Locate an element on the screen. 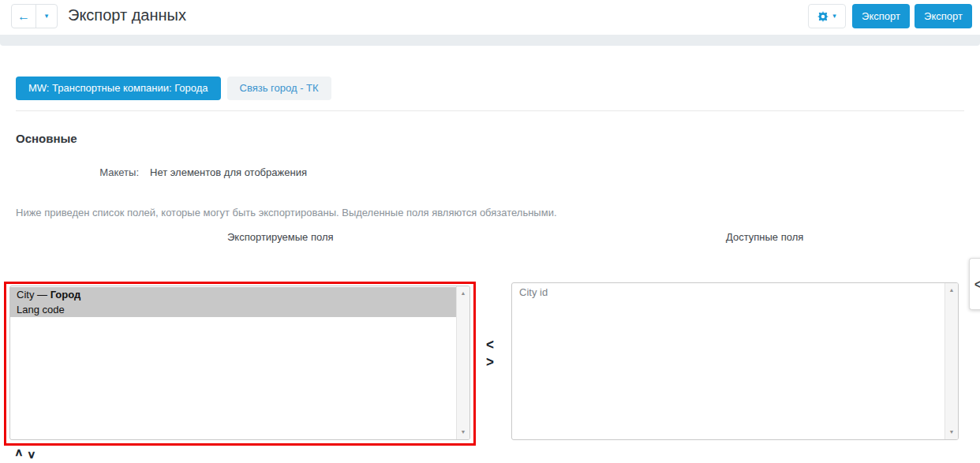  exported-fields-header: Экспортируемые поля is located at coordinates (281, 237).